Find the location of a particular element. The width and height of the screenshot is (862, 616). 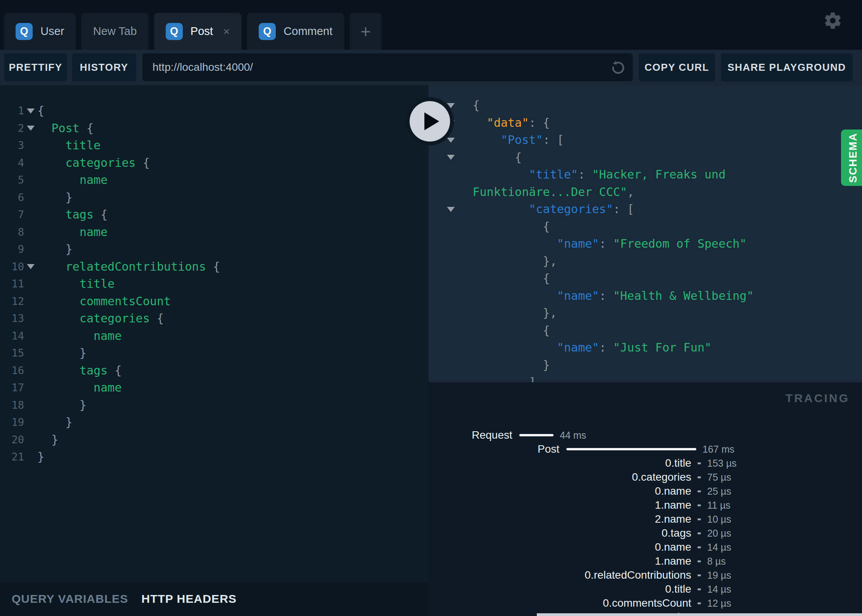

tracing-span: 0.name25 µs is located at coordinates (645, 491).